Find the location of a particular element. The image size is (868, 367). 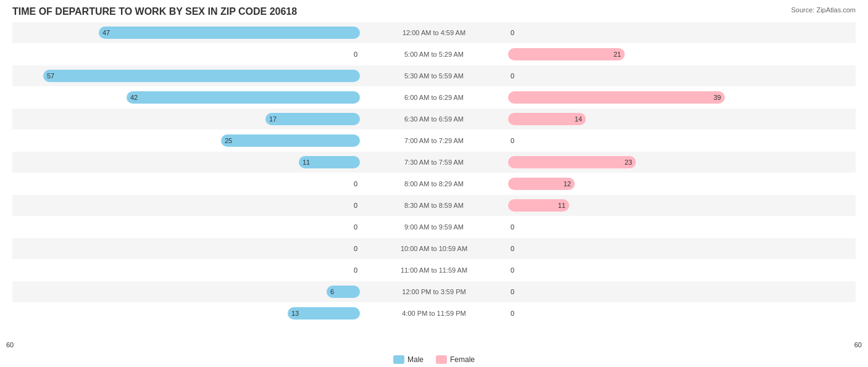

table-row: 5:00 AM to 5:29 AM021 is located at coordinates (434, 54).